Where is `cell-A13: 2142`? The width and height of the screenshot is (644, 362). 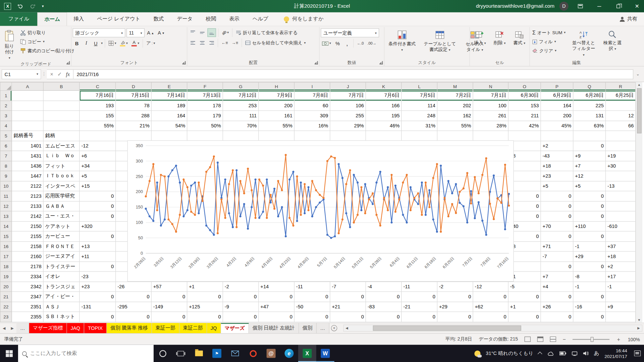 cell-A13: 2142 is located at coordinates (28, 216).